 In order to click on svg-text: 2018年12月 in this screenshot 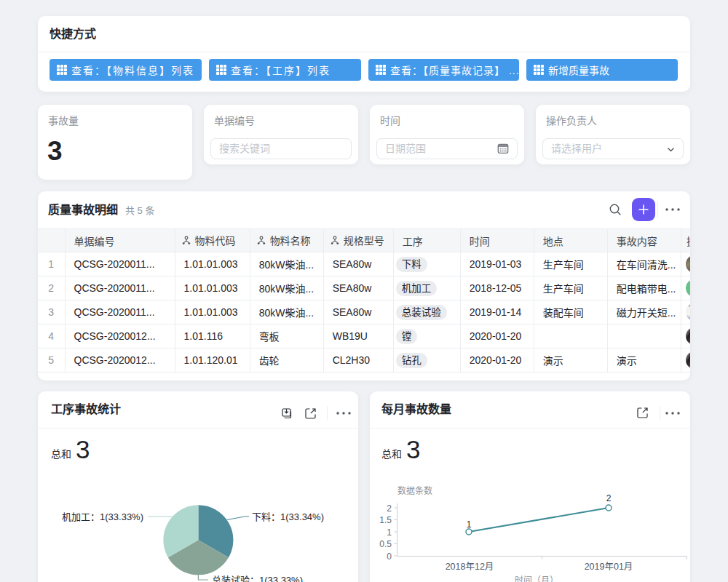, I will do `click(470, 567)`.